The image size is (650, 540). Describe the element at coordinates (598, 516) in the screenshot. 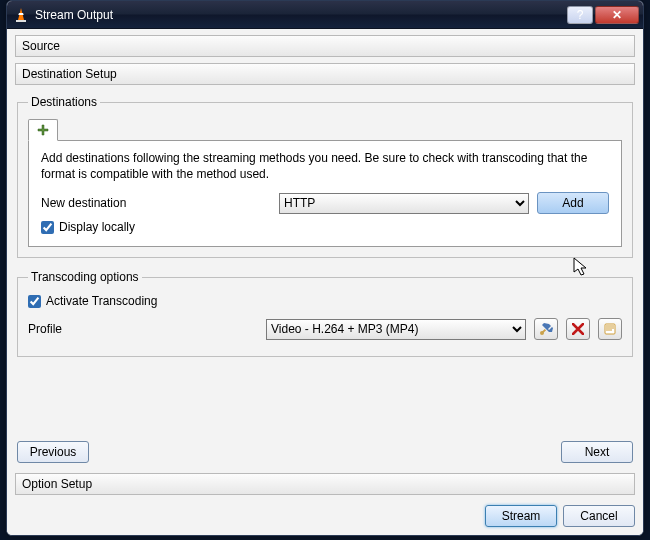

I see `cancel-button-label: Cancel` at that location.